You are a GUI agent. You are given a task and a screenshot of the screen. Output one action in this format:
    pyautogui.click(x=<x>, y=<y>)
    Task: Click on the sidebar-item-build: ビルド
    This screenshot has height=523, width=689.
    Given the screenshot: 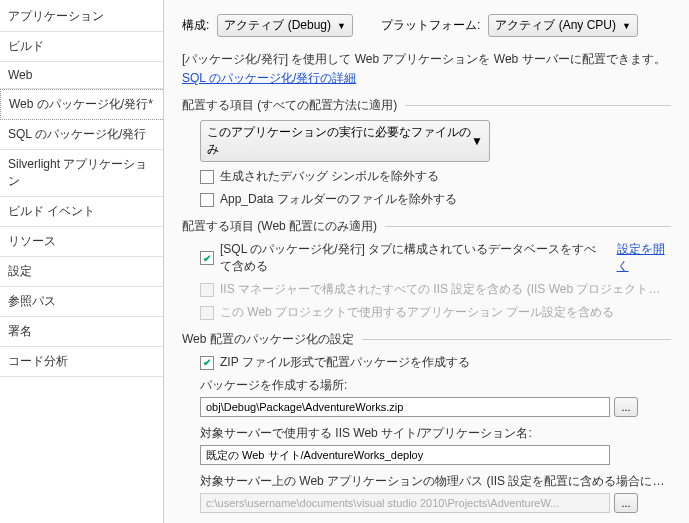 What is the action you would take?
    pyautogui.click(x=82, y=47)
    